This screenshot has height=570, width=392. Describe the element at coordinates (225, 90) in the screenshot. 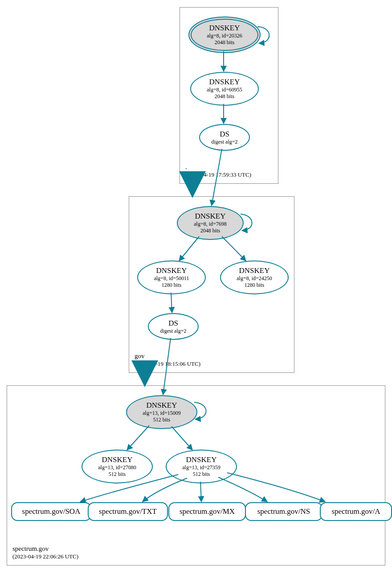

I see `node-alg: alg=8, id=60955` at that location.